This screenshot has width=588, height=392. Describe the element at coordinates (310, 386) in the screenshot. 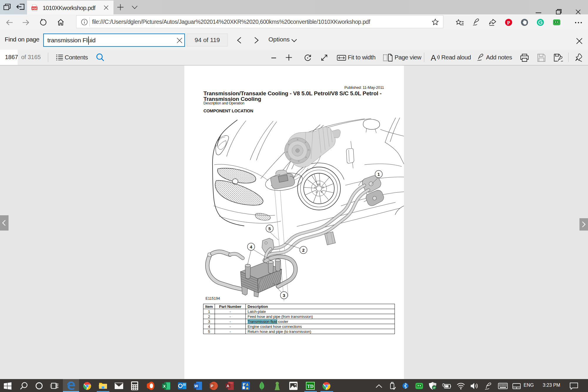

I see `svg-text: TD` at that location.